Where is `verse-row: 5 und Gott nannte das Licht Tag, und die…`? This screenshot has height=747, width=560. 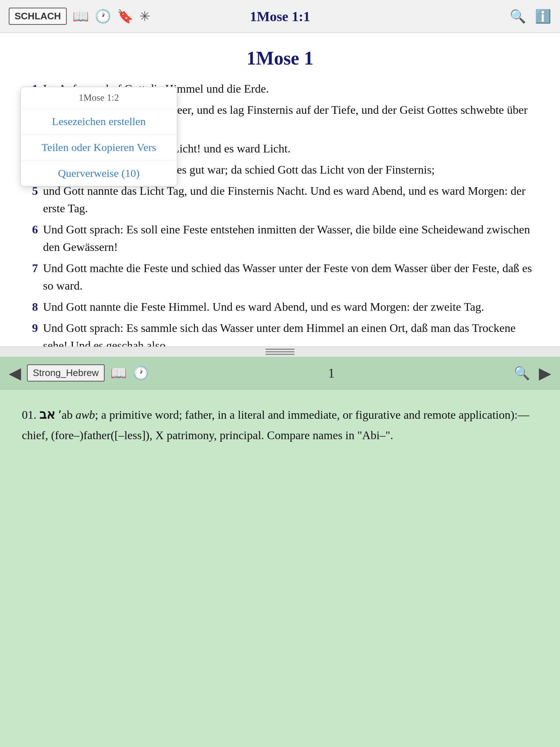 verse-row: 5 und Gott nannte das Licht Tag, und die… is located at coordinates (280, 200).